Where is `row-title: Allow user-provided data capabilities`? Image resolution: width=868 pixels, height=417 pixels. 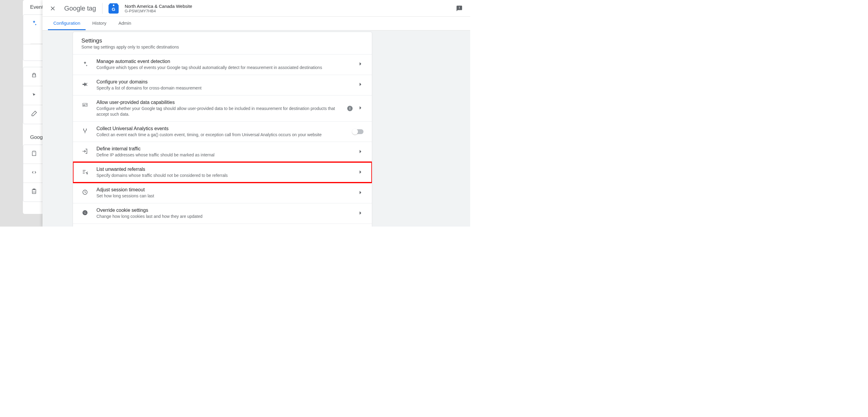 row-title: Allow user-provided data capabilities is located at coordinates (218, 102).